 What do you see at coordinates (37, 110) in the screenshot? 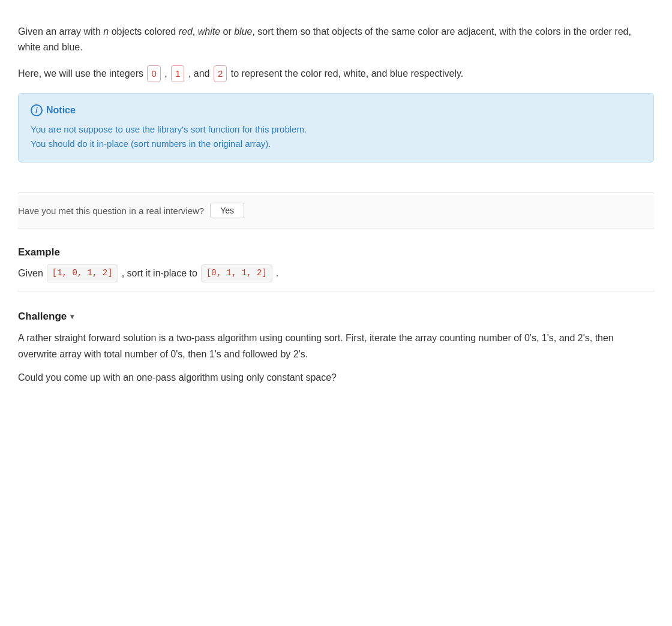
I see `info-icon: i` at bounding box center [37, 110].